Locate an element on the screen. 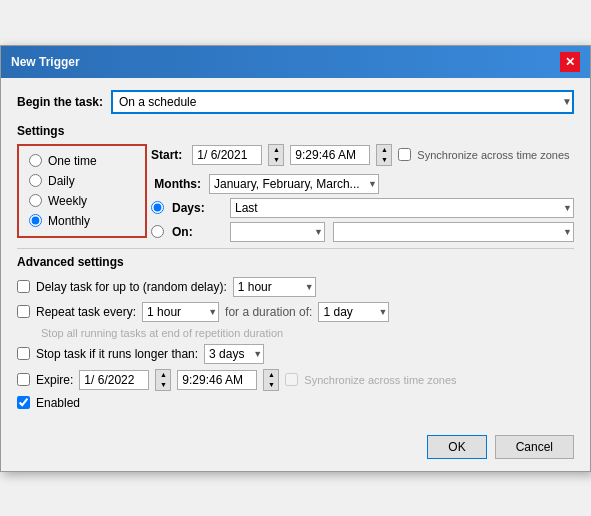 The height and width of the screenshot is (516, 591). date-spin-up: ▲ is located at coordinates (276, 150).